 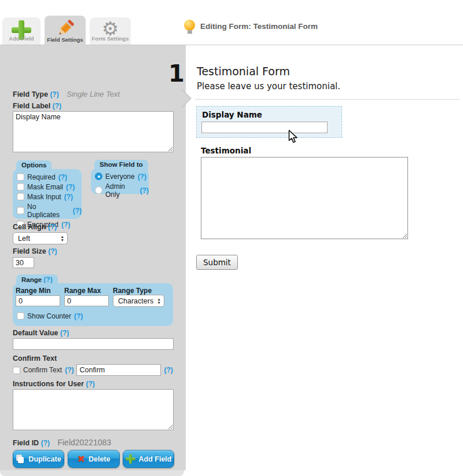 What do you see at coordinates (43, 370) in the screenshot?
I see `confirm-text-label: Confirm Text` at bounding box center [43, 370].